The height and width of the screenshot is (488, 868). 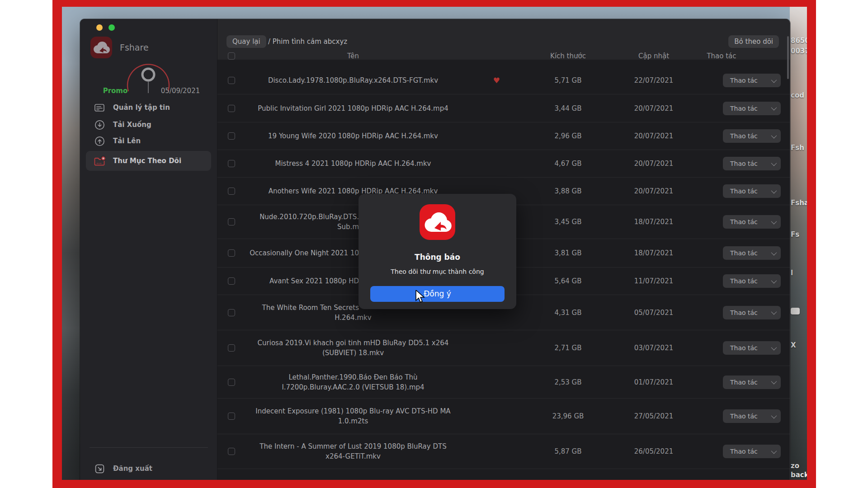 I want to click on promo-badge: Promo, so click(x=115, y=91).